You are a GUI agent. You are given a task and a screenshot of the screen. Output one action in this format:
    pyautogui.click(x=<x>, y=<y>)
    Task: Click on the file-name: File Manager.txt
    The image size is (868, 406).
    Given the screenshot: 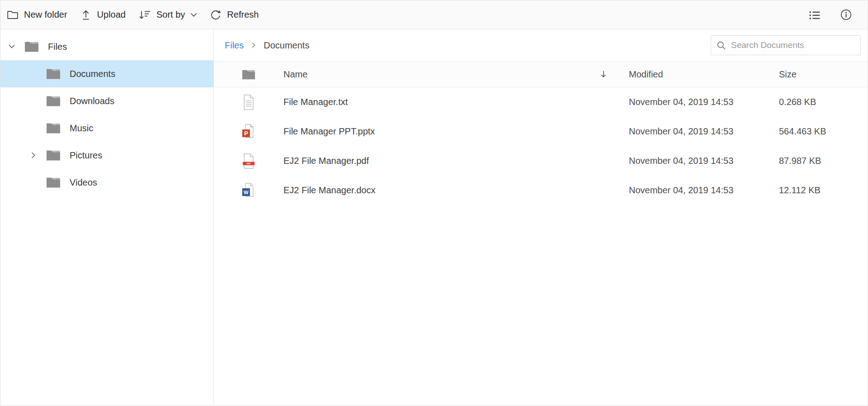 What is the action you would take?
    pyautogui.click(x=316, y=102)
    